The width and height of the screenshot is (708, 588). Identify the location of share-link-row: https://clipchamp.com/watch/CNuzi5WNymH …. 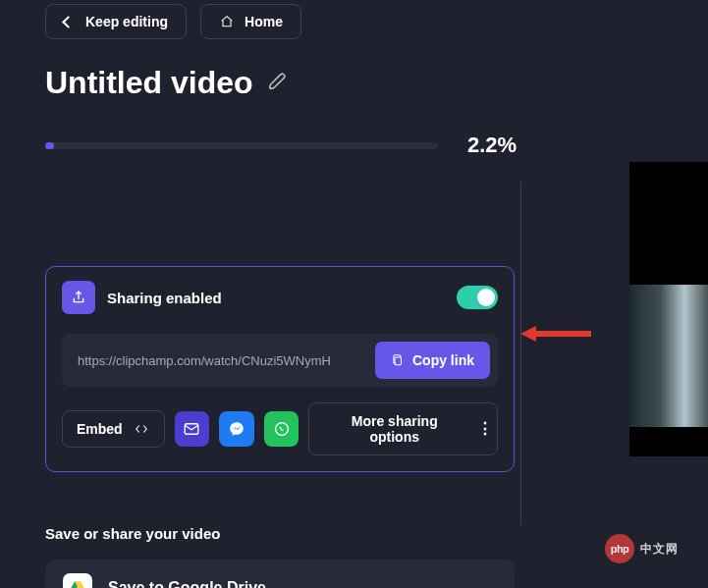
(280, 360).